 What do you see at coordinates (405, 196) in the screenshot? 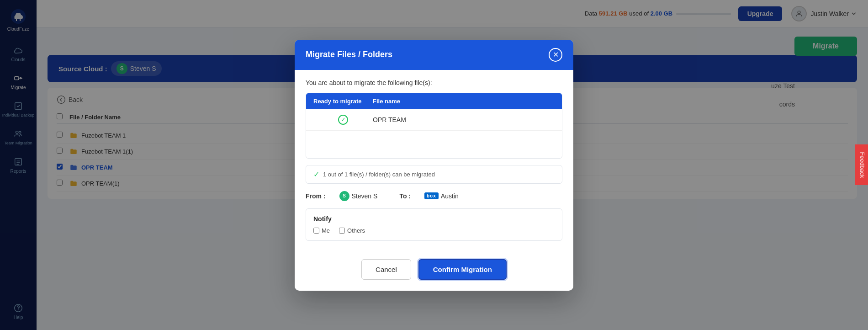
I see `to-label: To :` at bounding box center [405, 196].